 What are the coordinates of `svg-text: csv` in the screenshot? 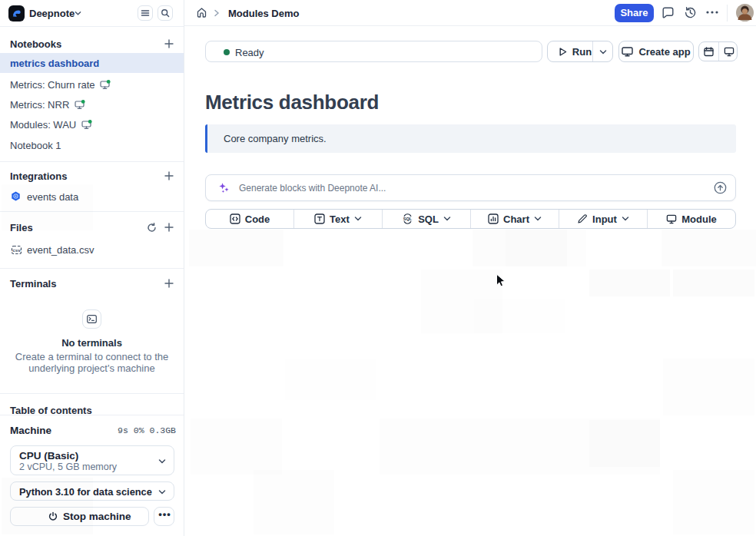 It's located at (17, 250).